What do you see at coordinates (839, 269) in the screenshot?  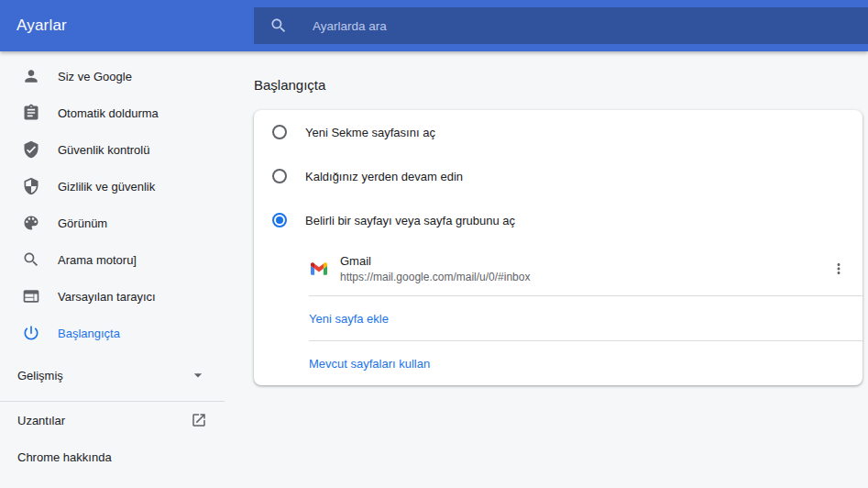 I see `kebab-menu-icon` at bounding box center [839, 269].